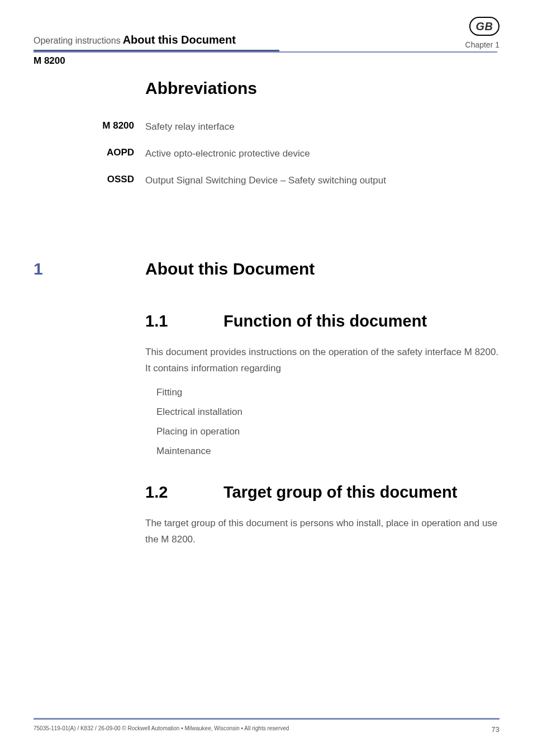 The width and height of the screenshot is (533, 756). What do you see at coordinates (328, 393) in the screenshot?
I see `list-item: Fitting` at bounding box center [328, 393].